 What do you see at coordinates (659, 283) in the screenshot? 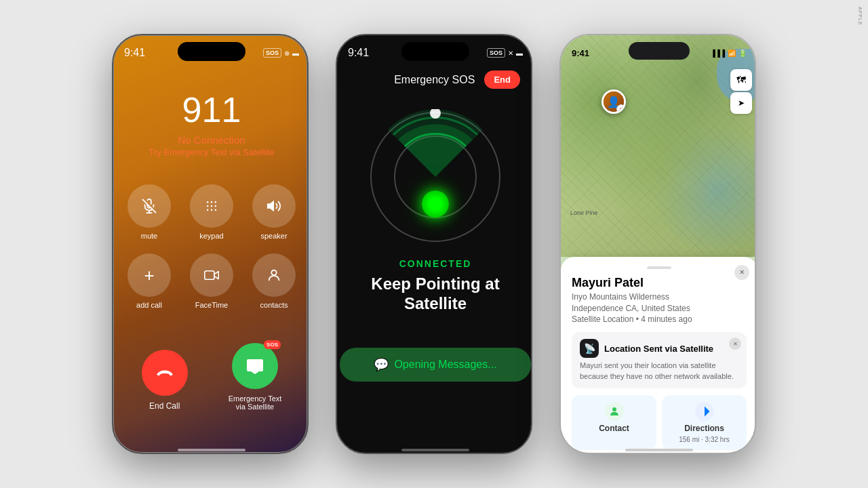
I see `person-name: Mayuri Patel` at bounding box center [659, 283].